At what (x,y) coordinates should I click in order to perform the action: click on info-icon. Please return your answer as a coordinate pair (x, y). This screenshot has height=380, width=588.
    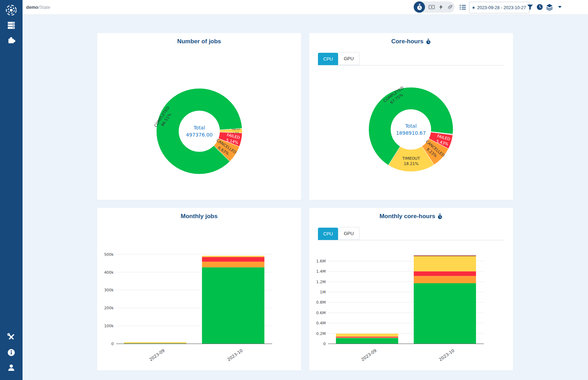
    Looking at the image, I should click on (11, 353).